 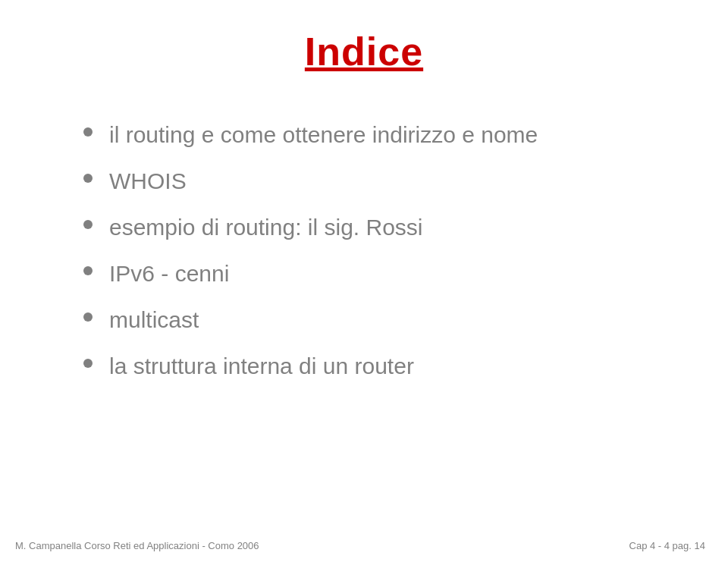 What do you see at coordinates (137, 546) in the screenshot?
I see `footer-left-text: M. Campanella Corso Reti ed Applicazioni…` at bounding box center [137, 546].